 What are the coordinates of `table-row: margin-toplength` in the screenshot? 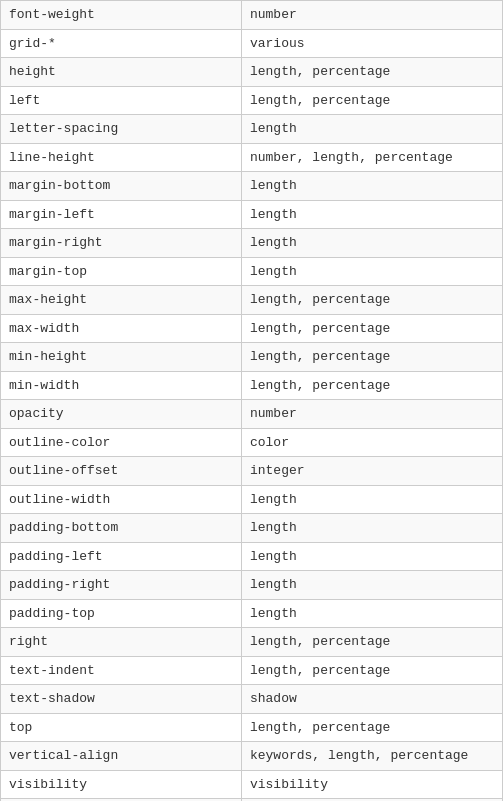 It's located at (252, 272).